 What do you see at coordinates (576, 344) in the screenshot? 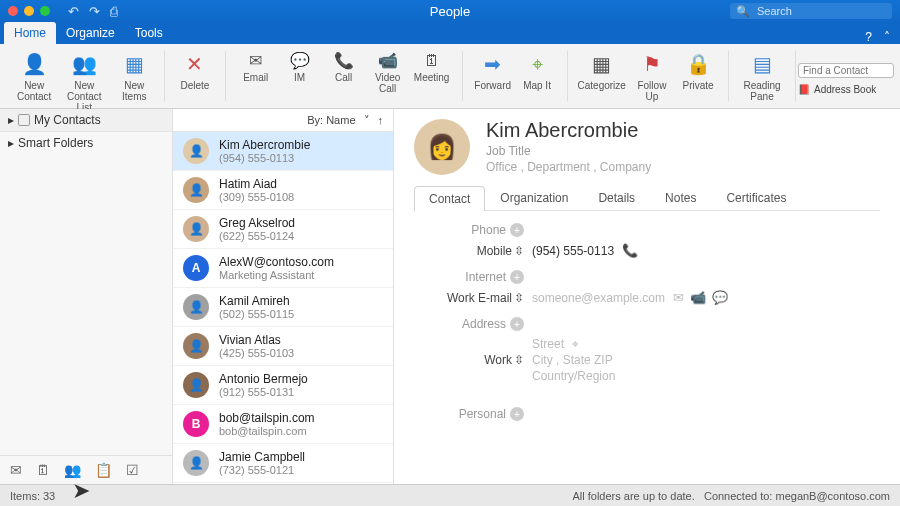
I see `location-icon: ⌖` at bounding box center [576, 344].